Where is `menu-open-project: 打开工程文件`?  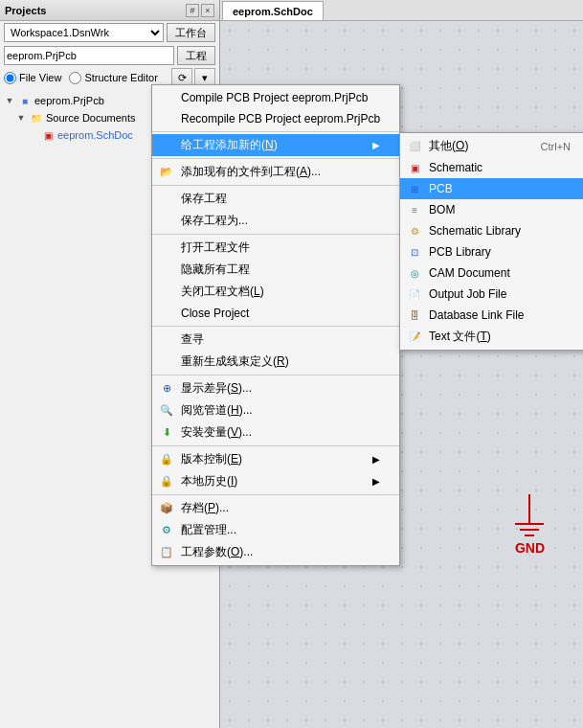
menu-open-project: 打开工程文件 is located at coordinates (276, 247).